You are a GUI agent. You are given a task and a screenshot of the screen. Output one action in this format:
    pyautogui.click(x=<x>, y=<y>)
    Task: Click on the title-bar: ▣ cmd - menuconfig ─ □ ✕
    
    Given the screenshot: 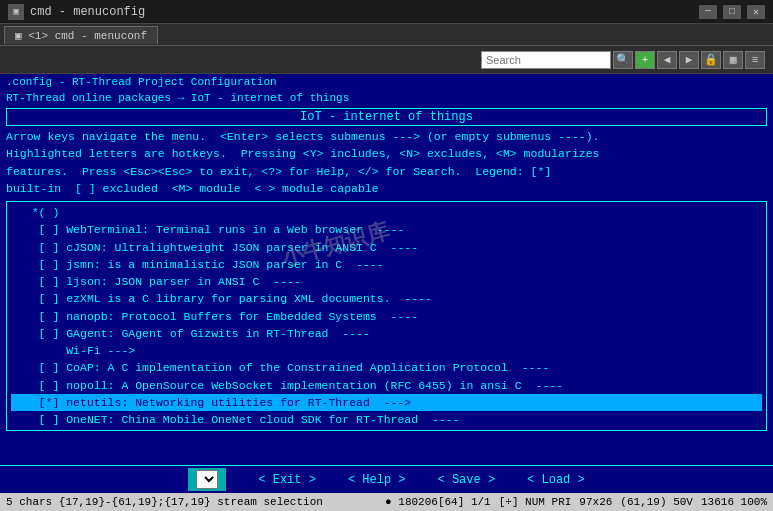 What is the action you would take?
    pyautogui.click(x=386, y=12)
    